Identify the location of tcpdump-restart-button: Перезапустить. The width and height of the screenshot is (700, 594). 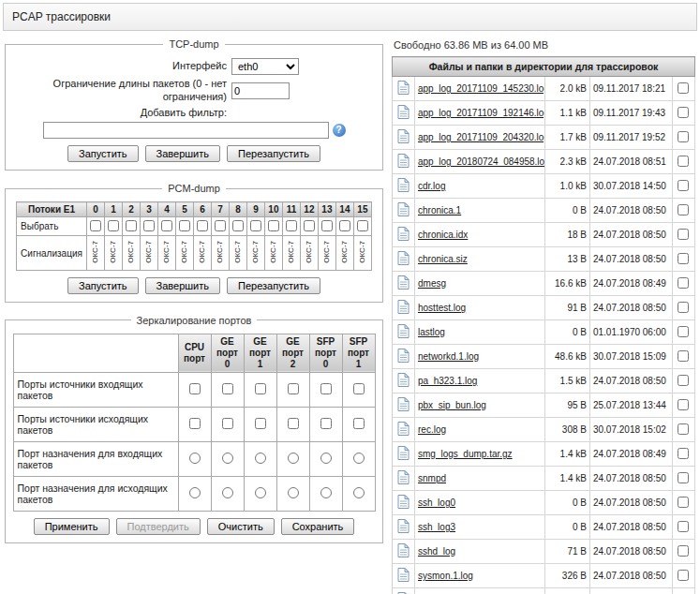
(274, 154).